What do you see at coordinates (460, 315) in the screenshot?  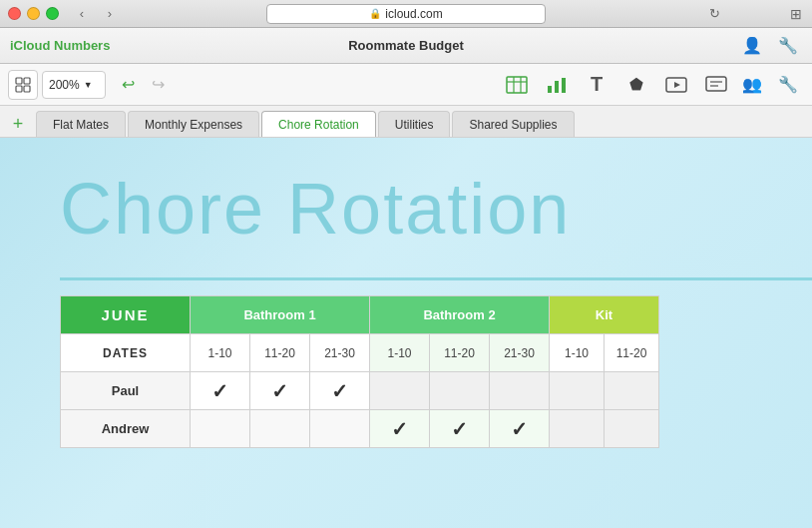 I see `bathroom2-header: Bathroom 2` at bounding box center [460, 315].